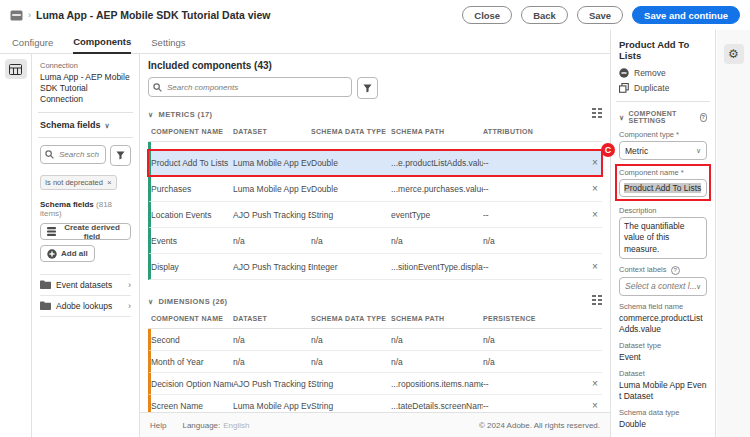 This screenshot has height=437, width=750. What do you see at coordinates (663, 188) in the screenshot?
I see `component-name-input: Product Add To Lists` at bounding box center [663, 188].